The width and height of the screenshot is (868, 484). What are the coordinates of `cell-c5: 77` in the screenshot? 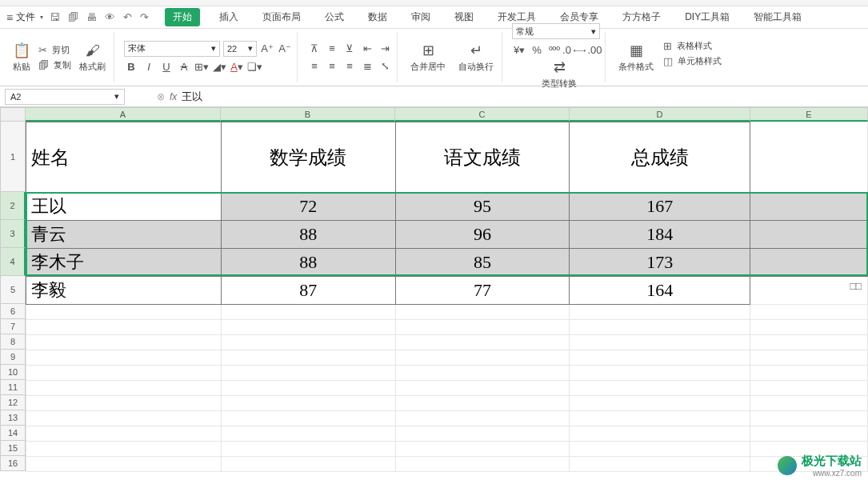 It's located at (482, 291).